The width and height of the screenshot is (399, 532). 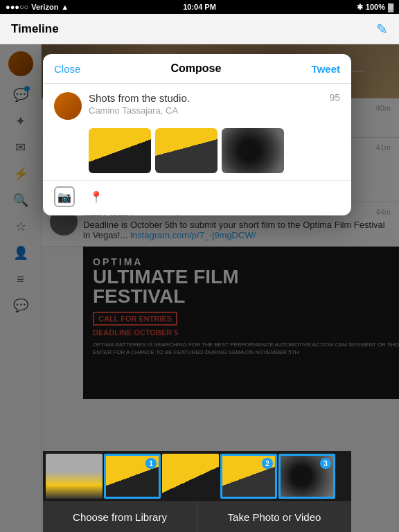 I want to click on choose-from-library-button: Choose from Library, so click(x=121, y=517).